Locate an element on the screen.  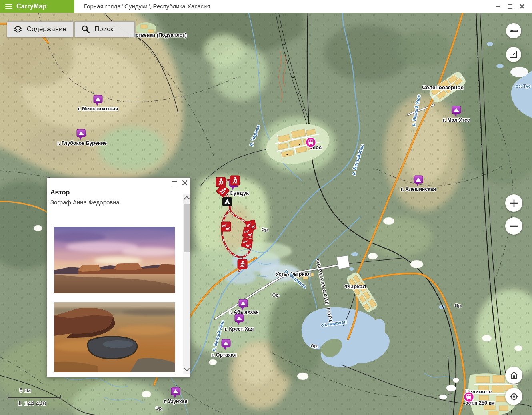
label-mezhsovkhoznaya: г. Межсовхозная is located at coordinates (98, 109).